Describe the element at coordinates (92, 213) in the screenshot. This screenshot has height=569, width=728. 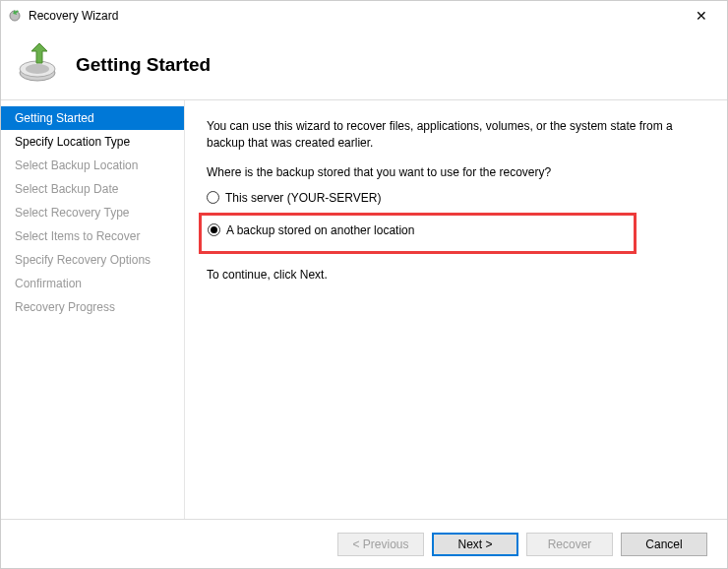
I see `sidebar-item-select-recovery-type: Select Recovery Type` at that location.